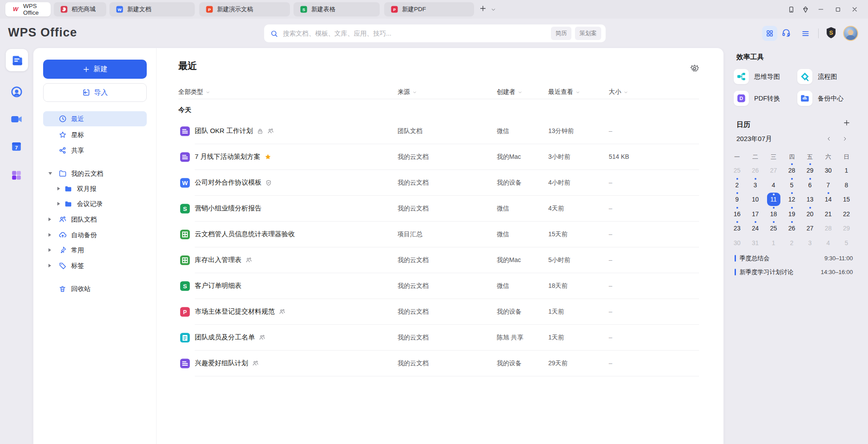 This screenshot has width=868, height=444. Describe the element at coordinates (64, 9) in the screenshot. I see `docer-icon` at that location.